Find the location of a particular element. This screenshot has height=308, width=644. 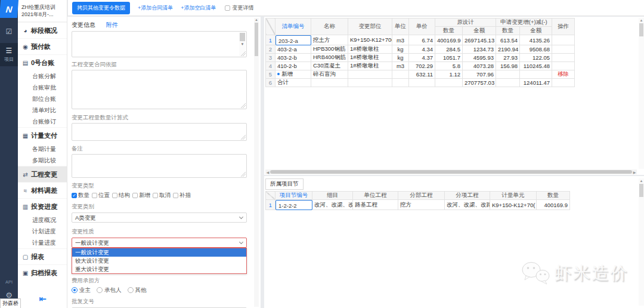

tab-attachment: 附件 is located at coordinates (112, 25).